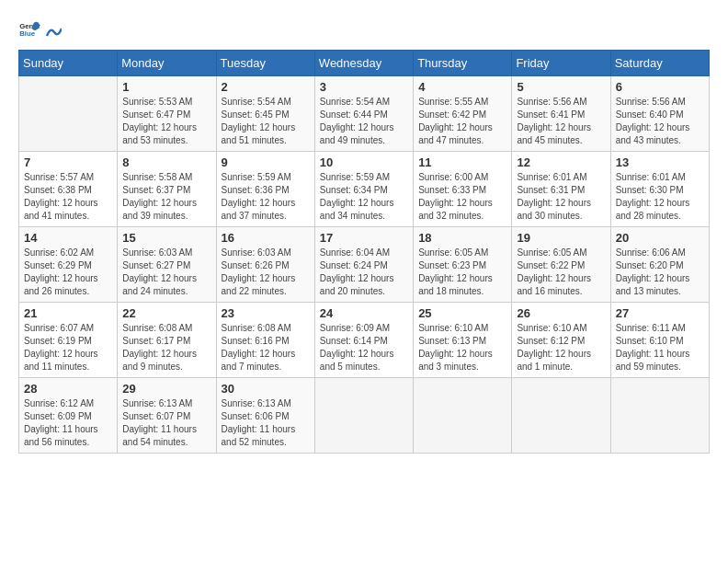  Describe the element at coordinates (68, 348) in the screenshot. I see `cell-info: Sunrise: 6:07 AM Sunset: 6:19 PM Dayligh…` at that location.